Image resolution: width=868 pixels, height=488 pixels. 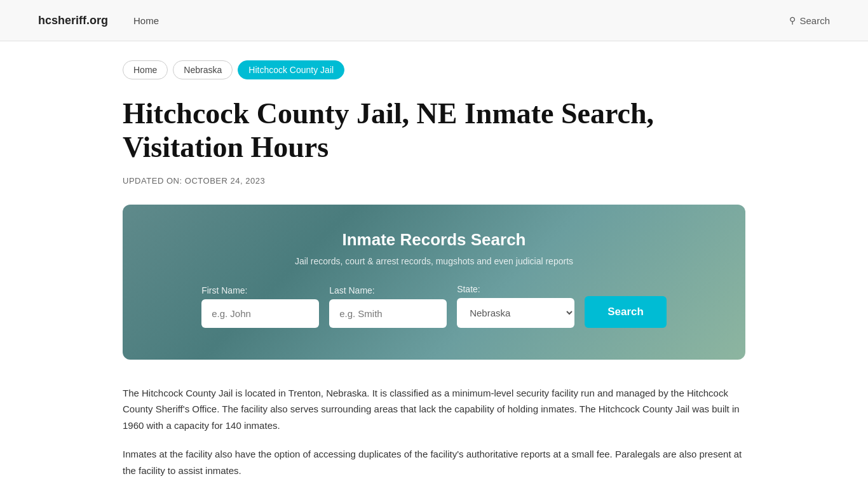 I want to click on description-paragraph-1: The Hitchcock County Jail is located in …, so click(x=434, y=409).